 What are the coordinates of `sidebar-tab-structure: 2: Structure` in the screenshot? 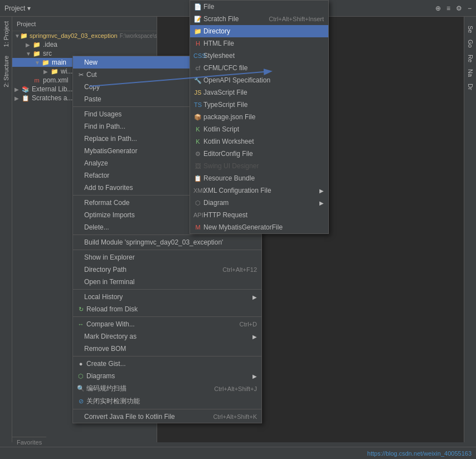 It's located at (6, 71).